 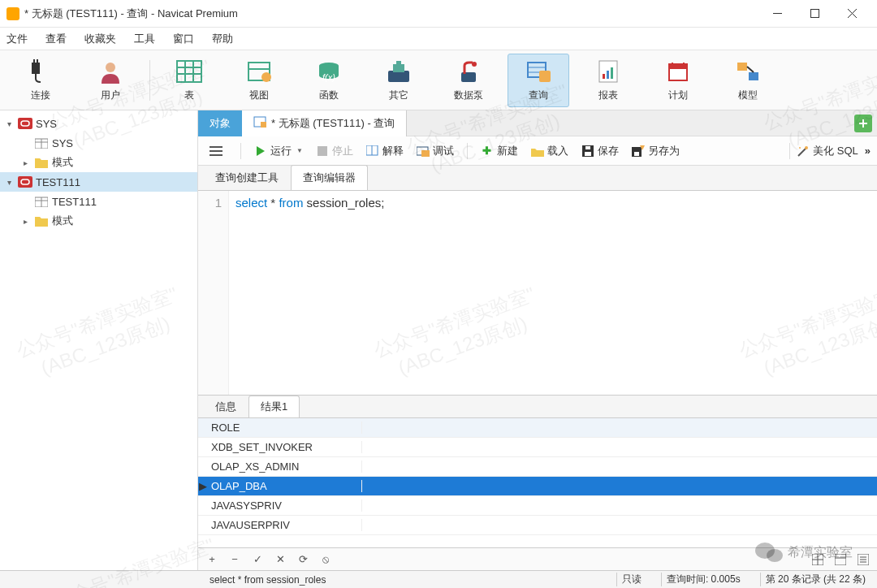 I want to click on tree-schema-test111: TEST111, so click(x=99, y=201).